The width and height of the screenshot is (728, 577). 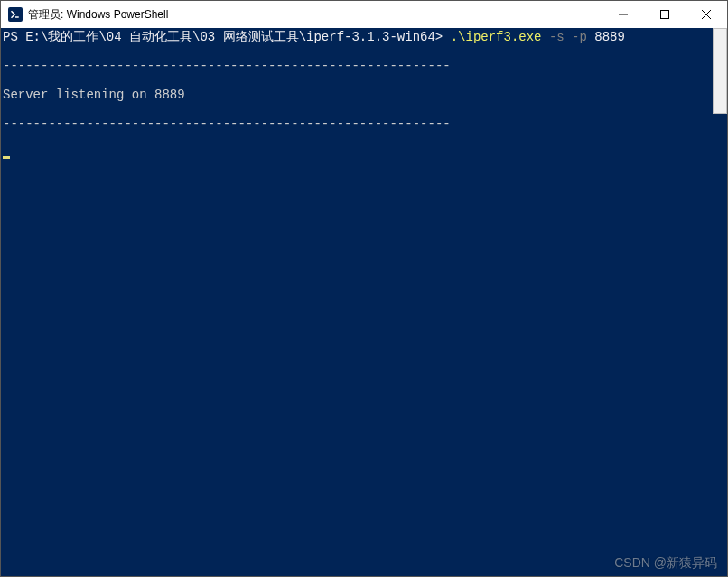 I want to click on close-button, so click(x=706, y=14).